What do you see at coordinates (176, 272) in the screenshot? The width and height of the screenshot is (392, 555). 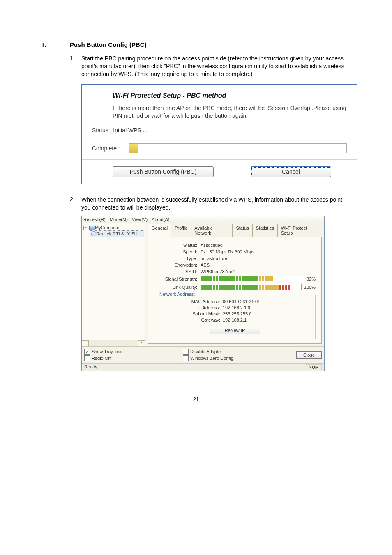 I see `ssid-label: SSID:` at bounding box center [176, 272].